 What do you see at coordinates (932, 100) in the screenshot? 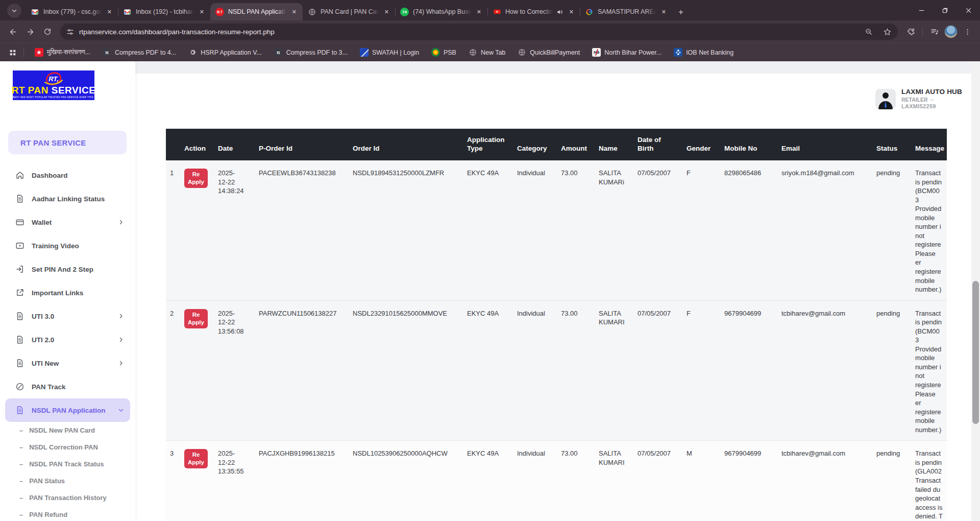
I see `user-role: RETAILER` at bounding box center [932, 100].